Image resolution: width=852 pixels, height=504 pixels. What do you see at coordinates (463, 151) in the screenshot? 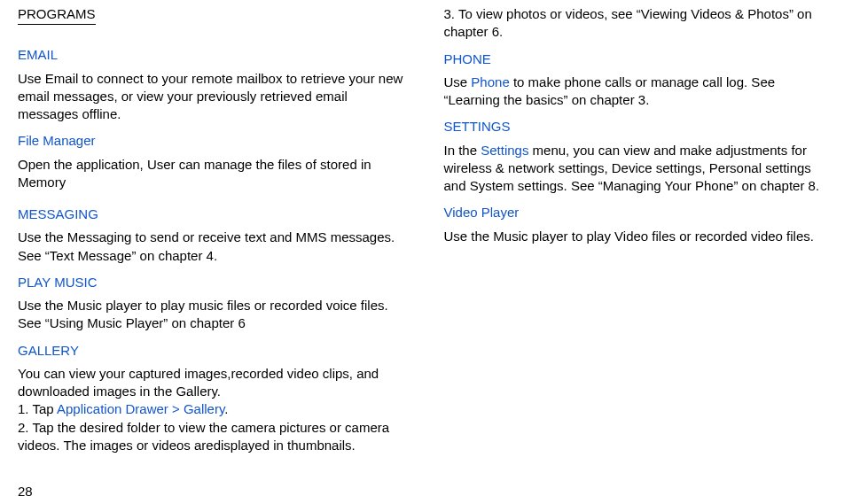
I see `settings-body1: In the` at bounding box center [463, 151].